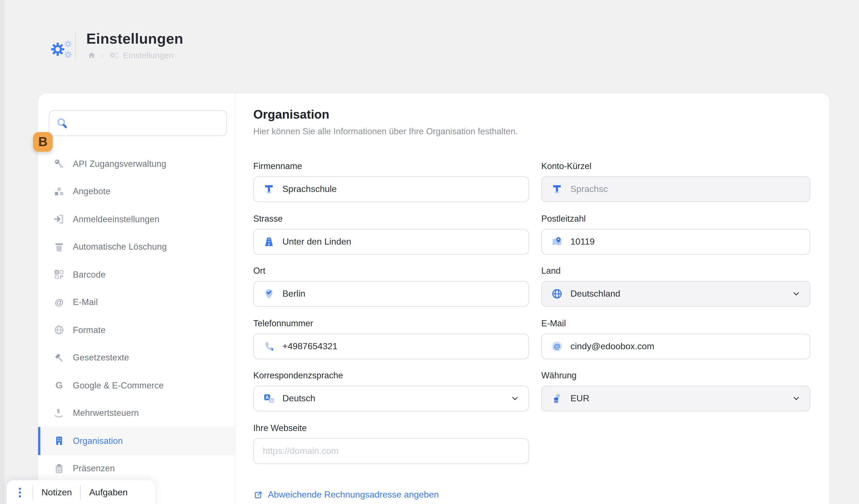  I want to click on field-land: LandDeutschland, so click(676, 286).